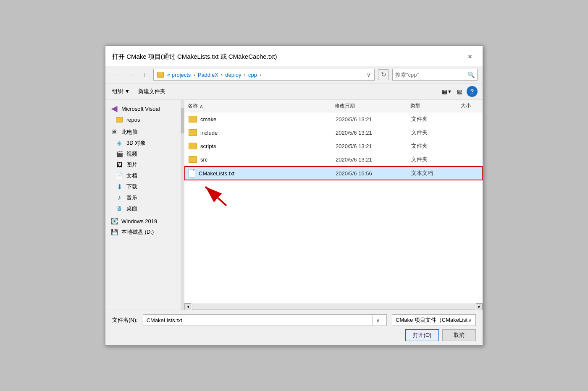  I want to click on open-button: 打开(O), so click(422, 335).